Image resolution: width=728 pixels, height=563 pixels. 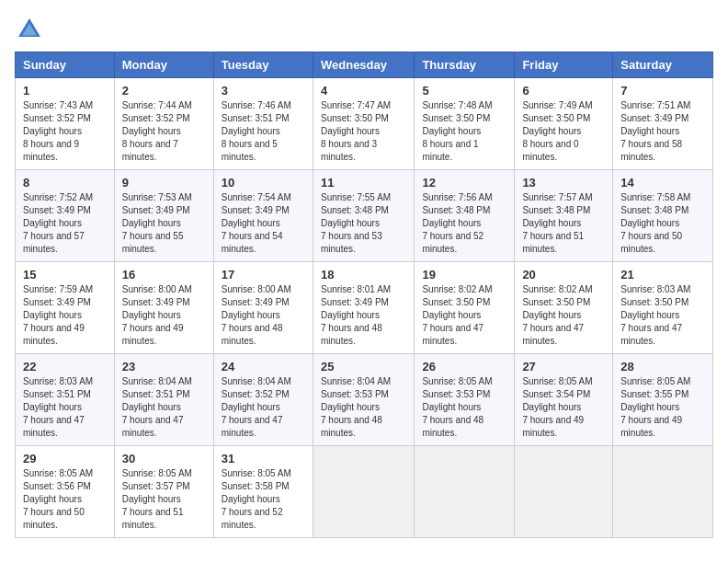 I want to click on day-info: Sunrise: 7:44 AMSunset: 3:52 PMDaylight …, so click(x=164, y=132).